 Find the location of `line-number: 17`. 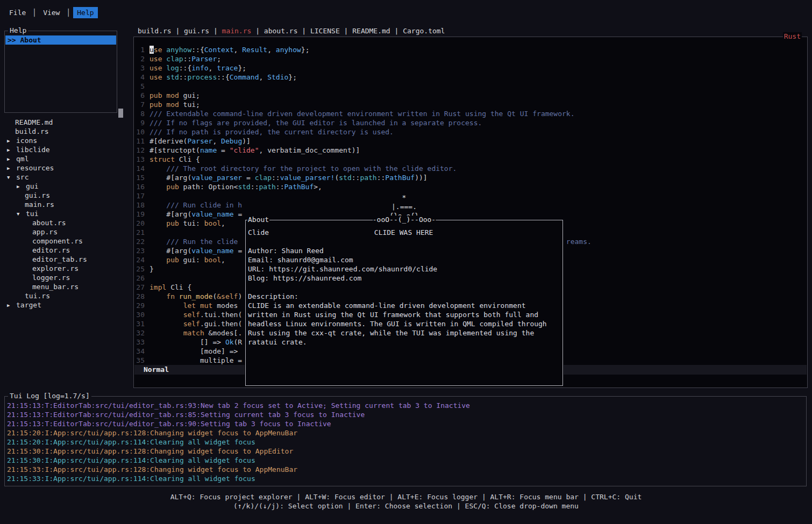

line-number: 17 is located at coordinates (140, 196).